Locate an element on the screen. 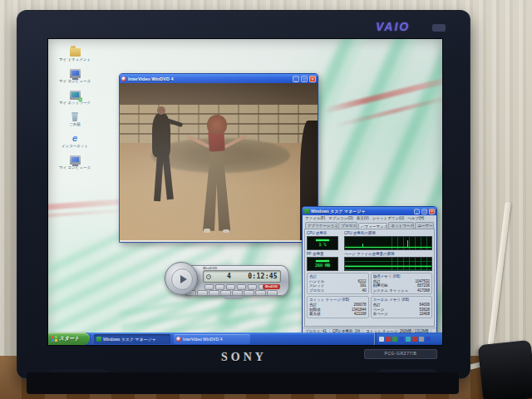 This screenshot has height=399, width=532. taskbar-button-windvd: InterVideo WinDVD 4 is located at coordinates (212, 339).